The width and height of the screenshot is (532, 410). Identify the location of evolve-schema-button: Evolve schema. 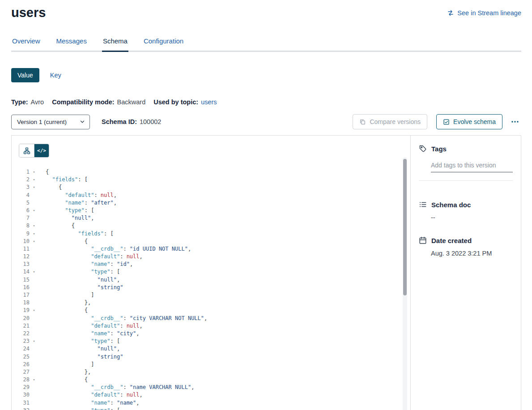
(469, 122).